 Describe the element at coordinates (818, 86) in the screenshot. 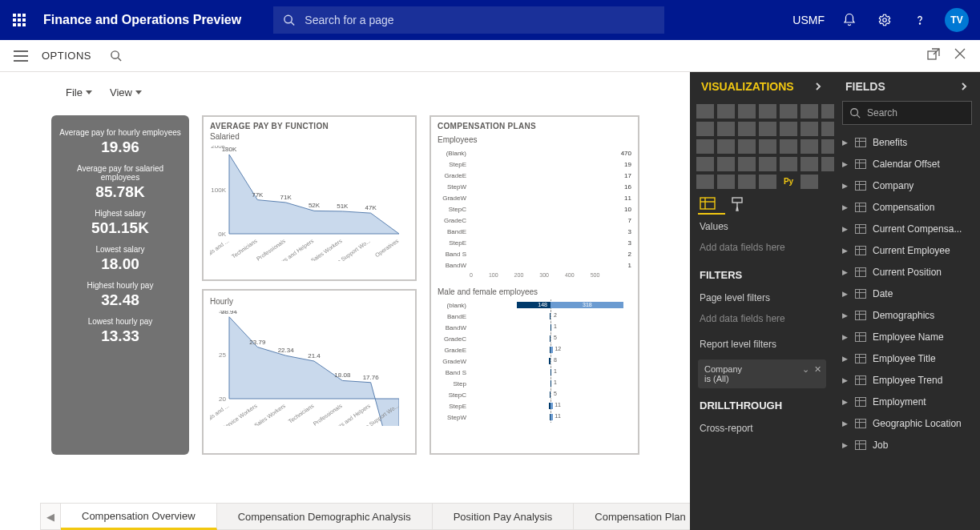

I see `chevron-right-icon` at that location.